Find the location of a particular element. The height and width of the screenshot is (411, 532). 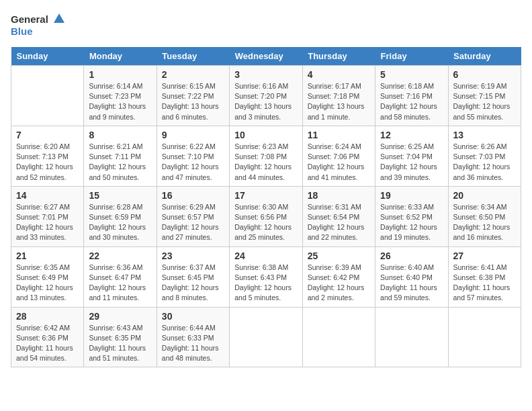

day-info: Sunrise: 6:18 AMSunset: 7:16 PMDaylight:… is located at coordinates (411, 102).